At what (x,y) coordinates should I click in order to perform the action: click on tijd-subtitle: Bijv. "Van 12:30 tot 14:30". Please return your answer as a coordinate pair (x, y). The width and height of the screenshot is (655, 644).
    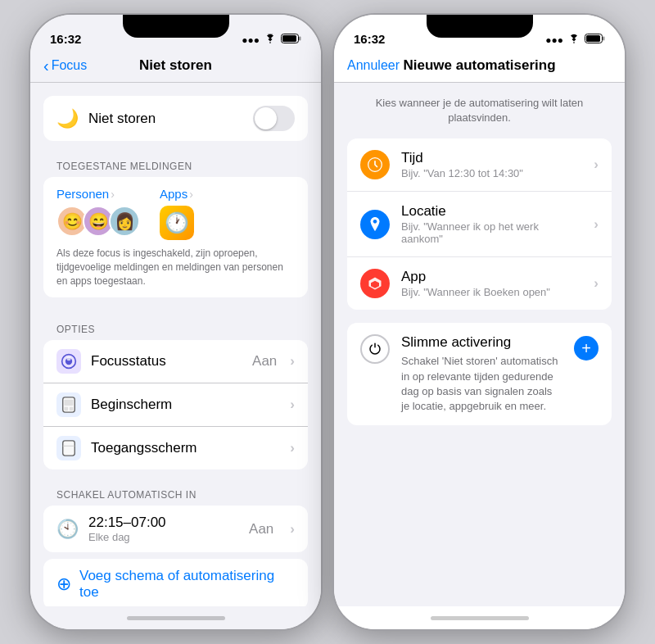
    Looking at the image, I should click on (491, 174).